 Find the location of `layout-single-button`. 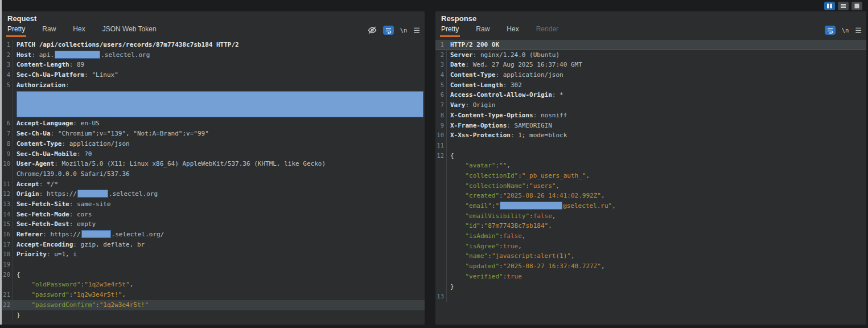

layout-single-button is located at coordinates (857, 6).